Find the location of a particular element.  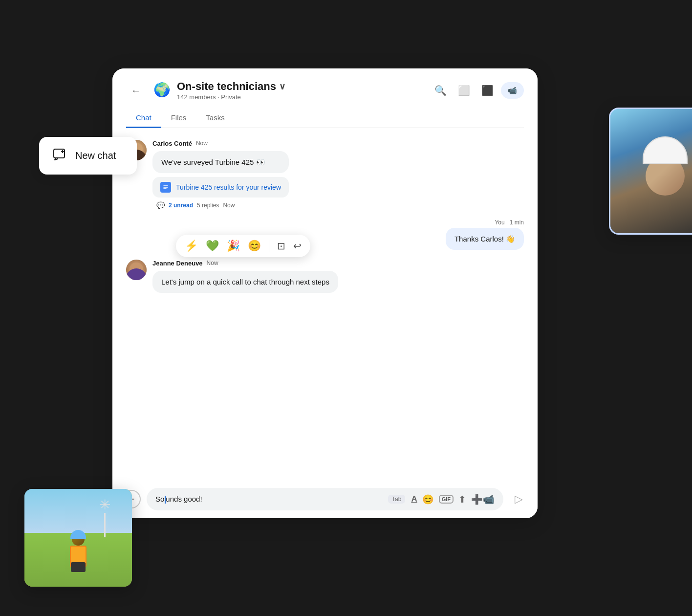

file-name: Turbine 425 results for your review is located at coordinates (229, 187).